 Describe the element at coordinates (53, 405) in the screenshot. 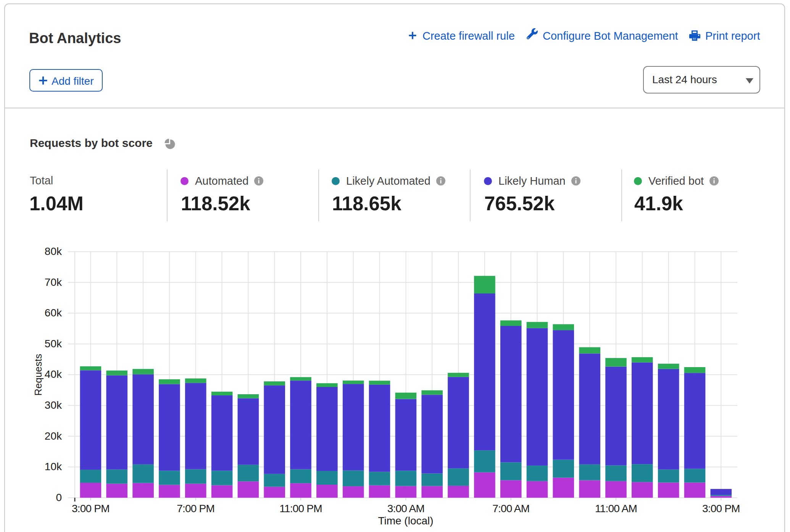

I see `svg-text: 30k` at that location.